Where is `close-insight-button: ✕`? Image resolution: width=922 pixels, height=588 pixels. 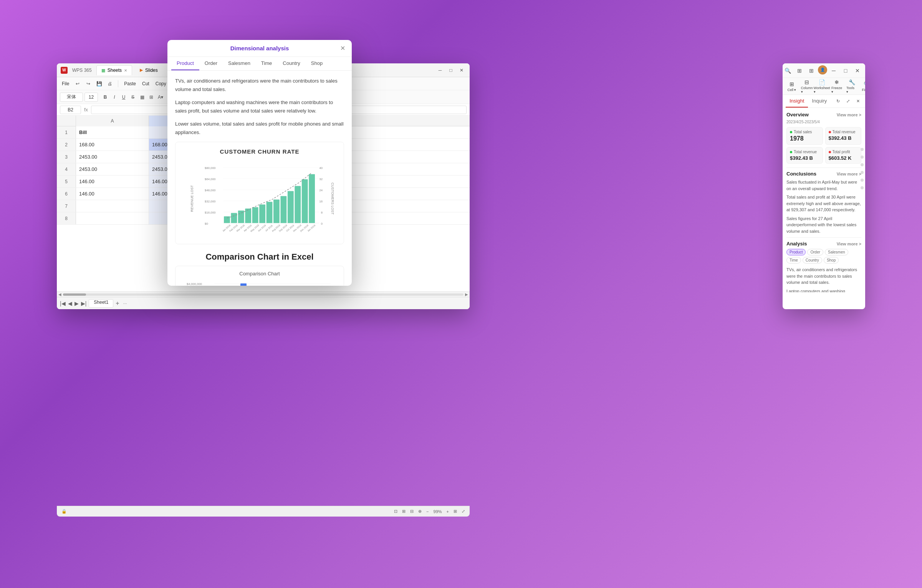
close-insight-button: ✕ is located at coordinates (858, 101).